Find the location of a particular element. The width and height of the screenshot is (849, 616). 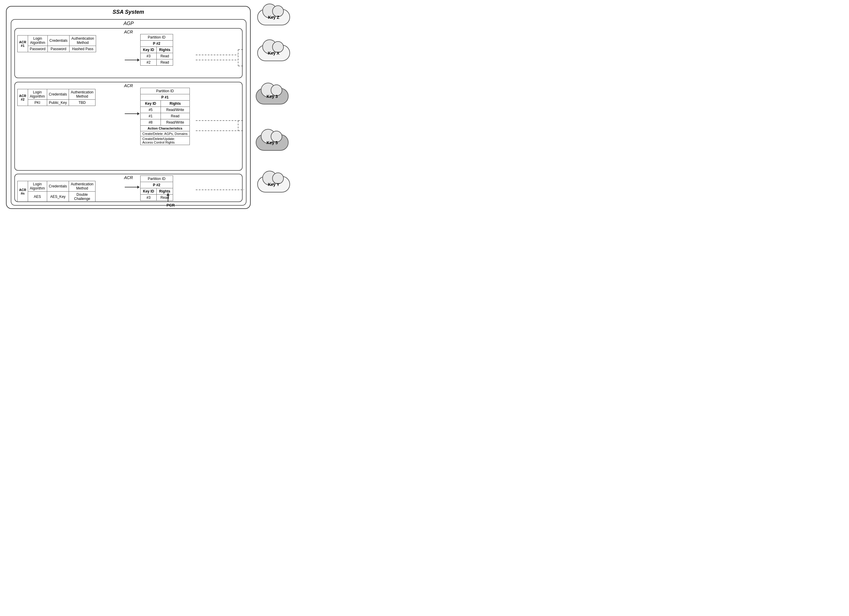

p1-row1-right: Read is located at coordinates (165, 56).